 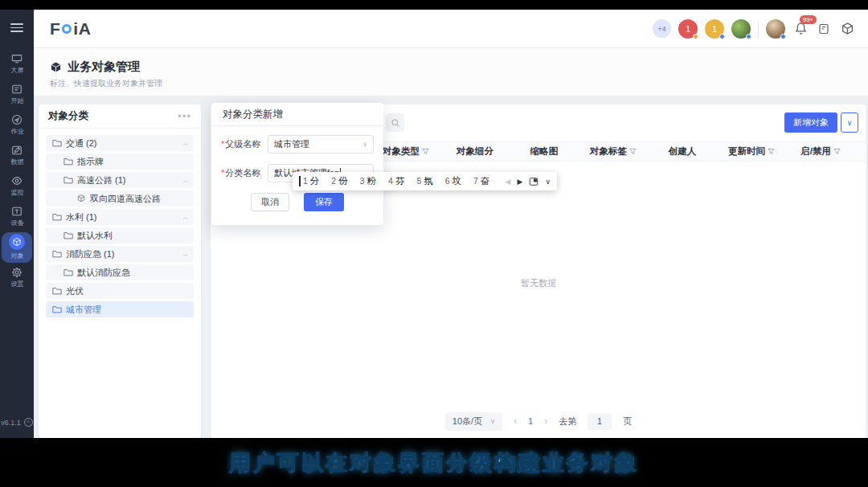 I want to click on ime-candidate-4: 4芬, so click(x=396, y=182).